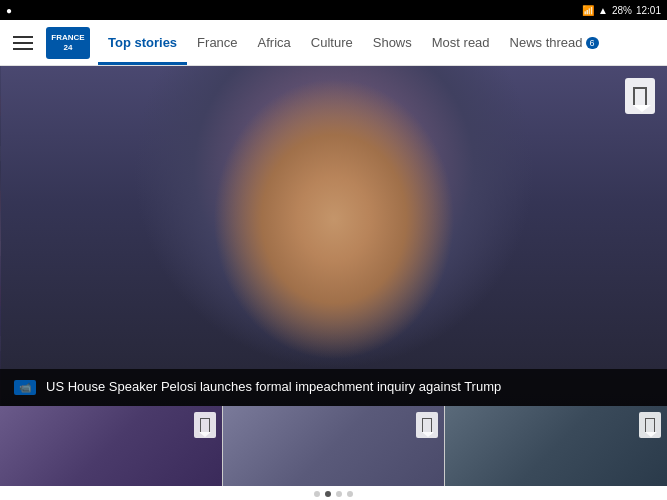 The image size is (667, 500). What do you see at coordinates (25, 388) in the screenshot?
I see `video-camera-icon: 📹` at bounding box center [25, 388].